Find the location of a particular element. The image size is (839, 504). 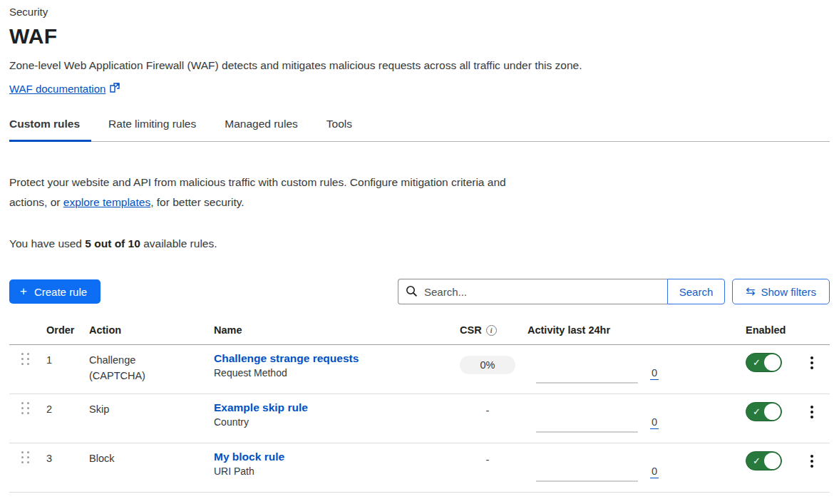

rule-order: 3 is located at coordinates (68, 468).